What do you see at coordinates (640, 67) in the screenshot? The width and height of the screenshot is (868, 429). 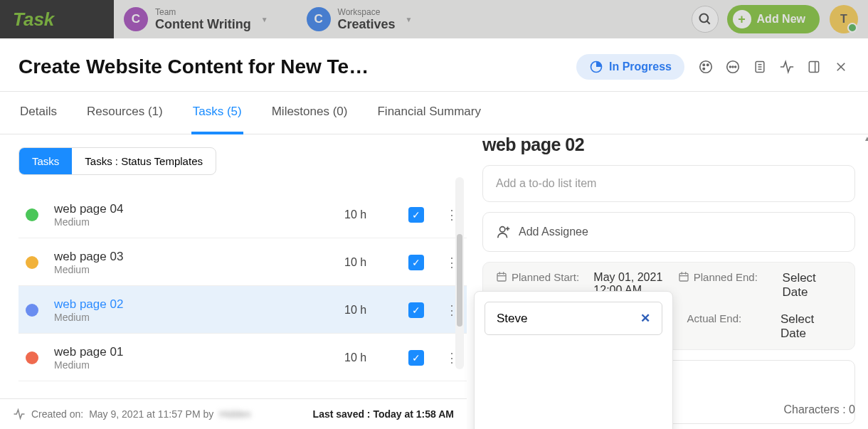 I see `status-label: In Progress` at bounding box center [640, 67].